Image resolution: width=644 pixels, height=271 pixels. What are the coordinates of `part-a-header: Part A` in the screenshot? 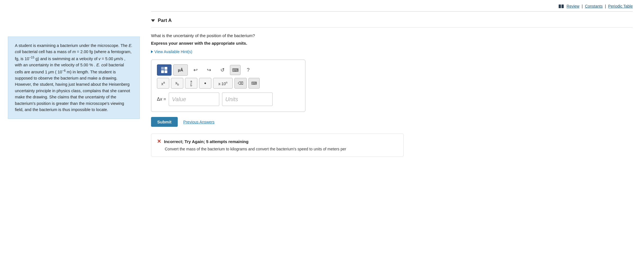 It's located at (392, 20).